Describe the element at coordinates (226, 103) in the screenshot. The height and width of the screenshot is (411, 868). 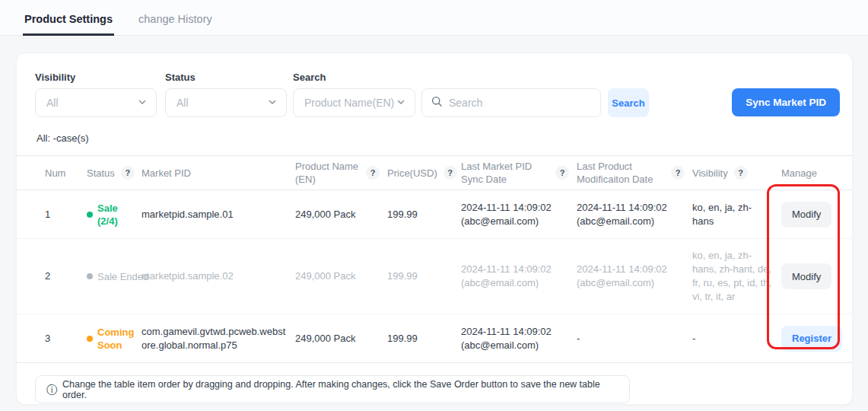
I see `status-select: All` at that location.